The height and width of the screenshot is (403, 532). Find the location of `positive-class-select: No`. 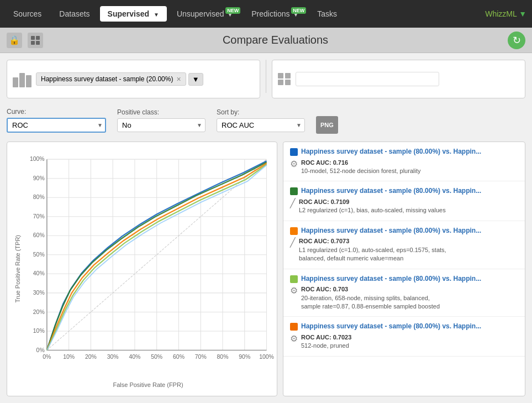

positive-class-select: No is located at coordinates (161, 125).